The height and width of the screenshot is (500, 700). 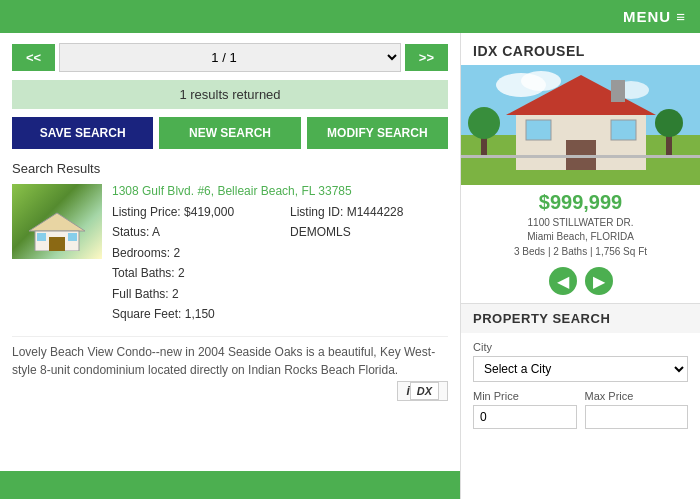 What do you see at coordinates (580, 125) in the screenshot?
I see `carousel-house-svg` at bounding box center [580, 125].